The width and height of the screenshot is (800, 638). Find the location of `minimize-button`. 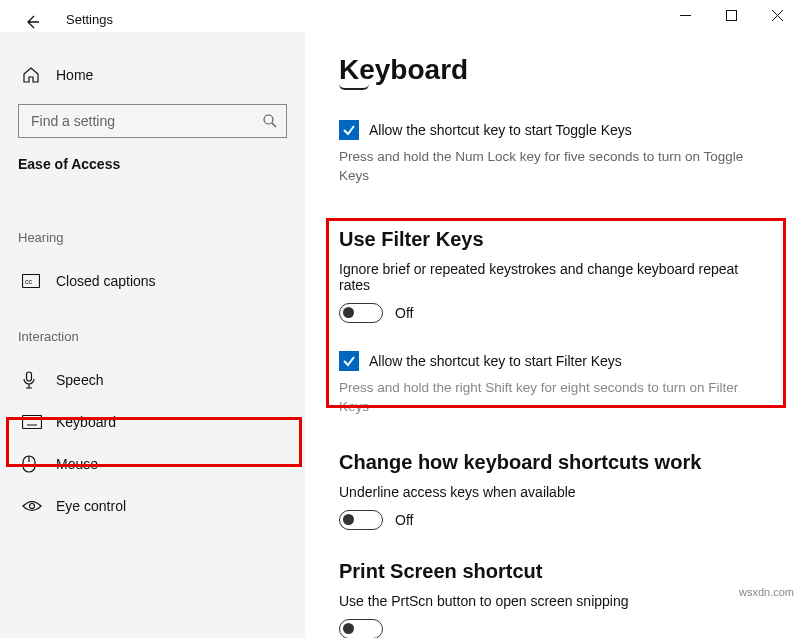

minimize-button is located at coordinates (685, 15).